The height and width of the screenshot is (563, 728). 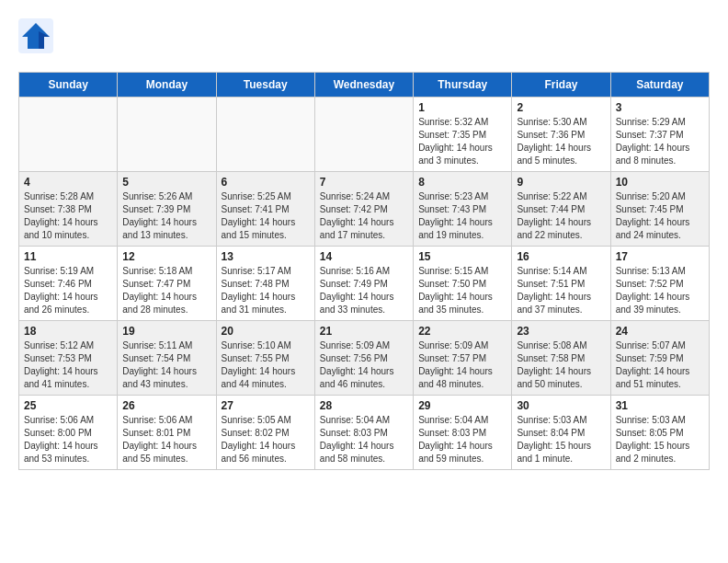 I want to click on calendar-cell: 7Sunrise: 5:24 AM Sunset: 7:42 PM Daylig…, so click(x=364, y=210).